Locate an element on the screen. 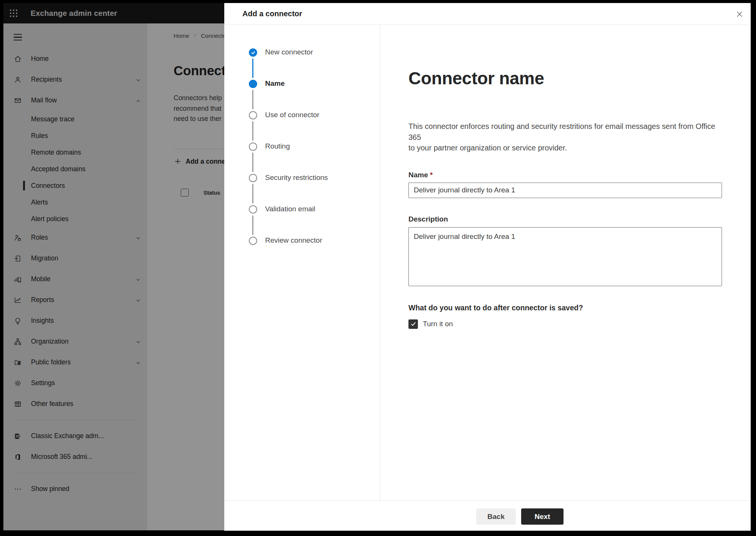  step-review-connector: Review connector is located at coordinates (293, 240).